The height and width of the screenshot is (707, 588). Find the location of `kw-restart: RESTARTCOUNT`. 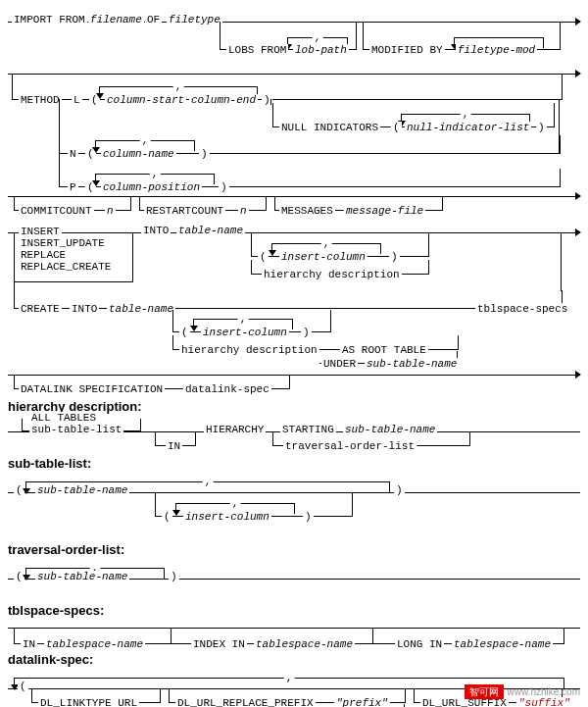

kw-restart: RESTARTCOUNT is located at coordinates (184, 211).